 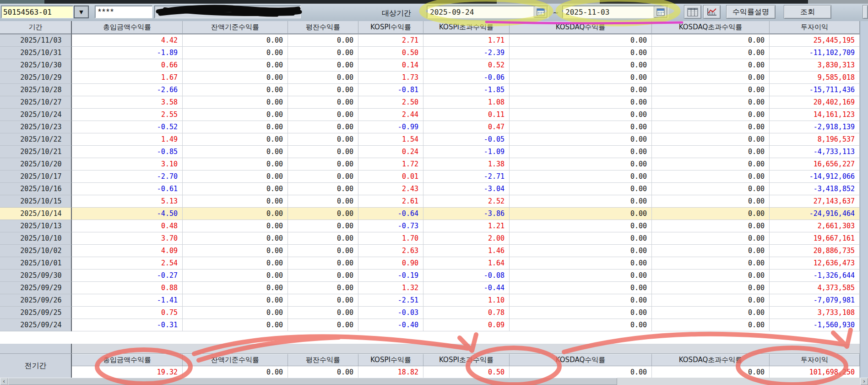 What do you see at coordinates (815, 28) in the screenshot?
I see `column-header: 투자이익` at bounding box center [815, 28].